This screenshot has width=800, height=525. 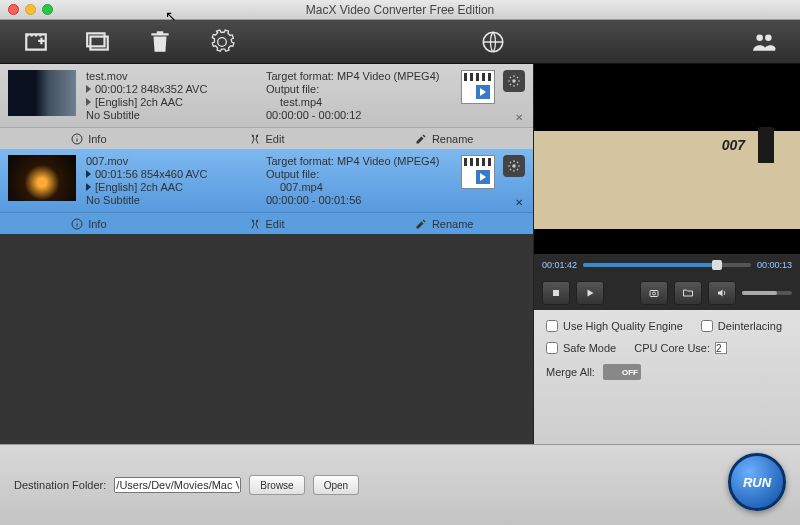 I want to click on merge-all-label: Merge All:, so click(x=570, y=372).